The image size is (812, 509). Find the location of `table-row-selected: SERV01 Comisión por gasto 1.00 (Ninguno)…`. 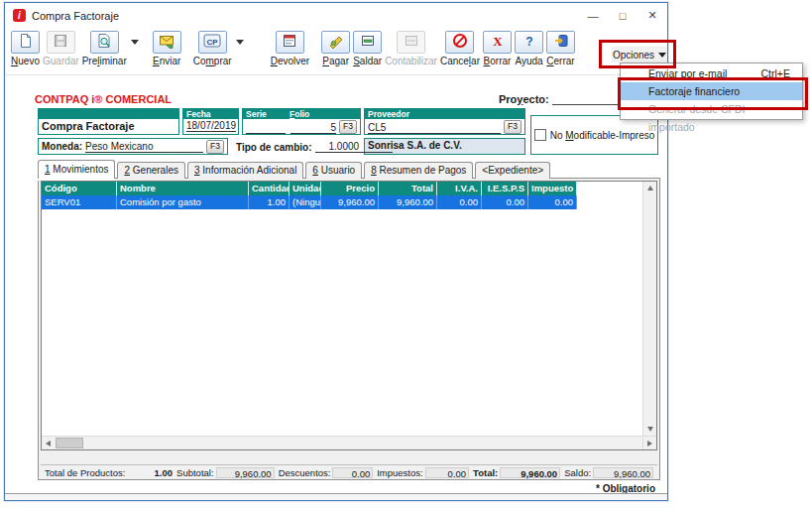

table-row-selected: SERV01 Comisión por gasto 1.00 (Ninguno)… is located at coordinates (342, 202).